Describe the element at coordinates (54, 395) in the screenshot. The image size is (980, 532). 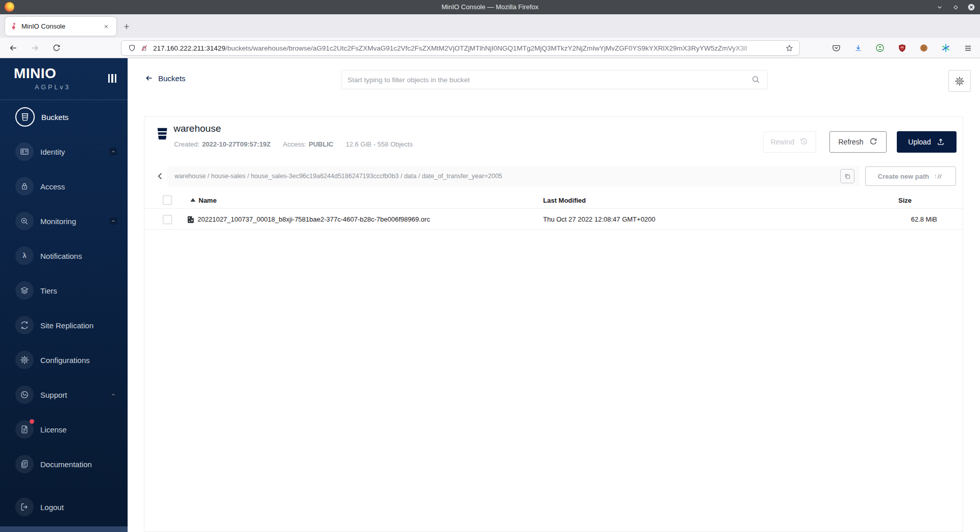
I see `sidebar-item-label: Support` at that location.